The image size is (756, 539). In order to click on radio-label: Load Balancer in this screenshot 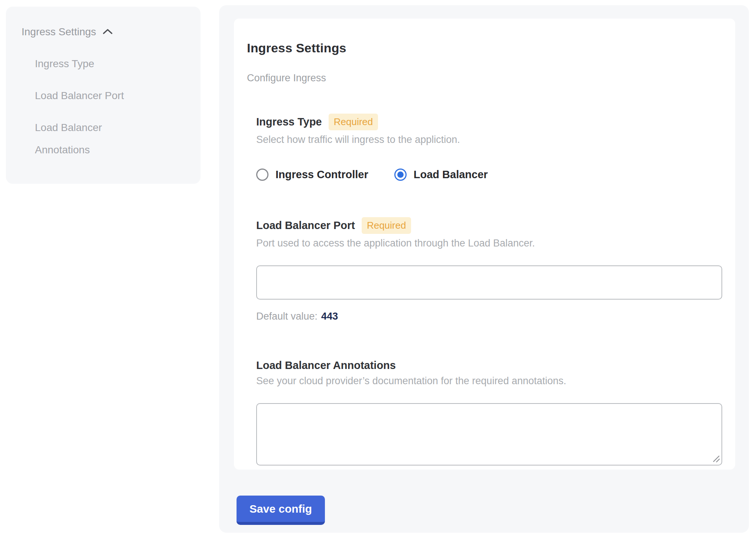, I will do `click(451, 174)`.